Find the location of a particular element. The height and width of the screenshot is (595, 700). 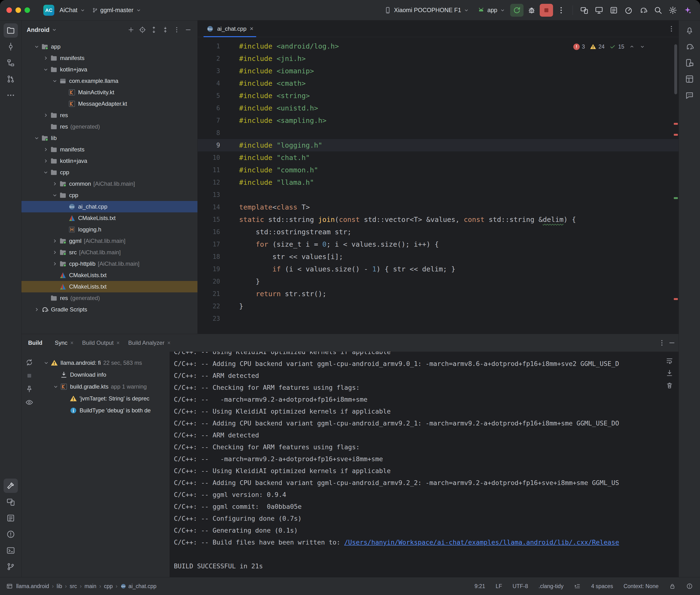

editor-tab-ai-chat-cpp: C++ ai_chat.cpp × is located at coordinates (230, 29).